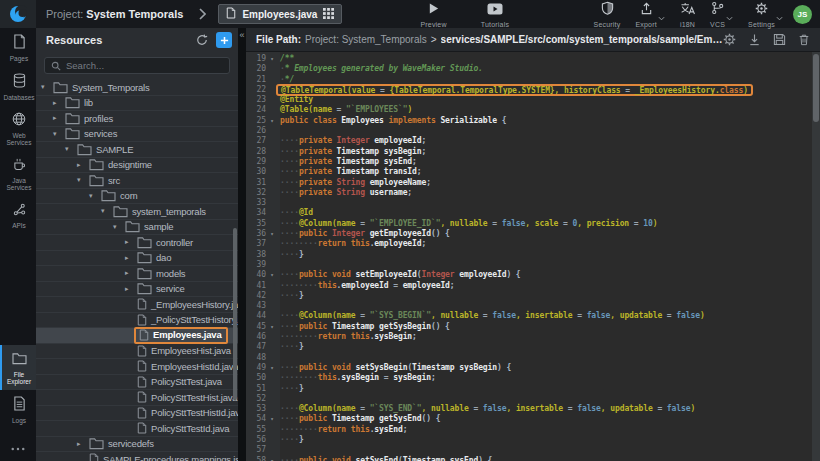 The image size is (820, 461). I want to click on security-button: Security, so click(608, 14).